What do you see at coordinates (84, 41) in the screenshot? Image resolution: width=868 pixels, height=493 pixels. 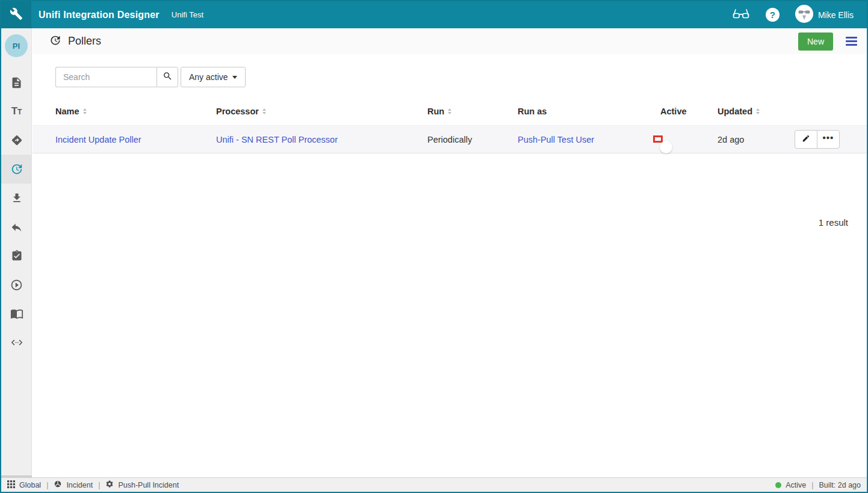 I see `page-title: Pollers` at bounding box center [84, 41].